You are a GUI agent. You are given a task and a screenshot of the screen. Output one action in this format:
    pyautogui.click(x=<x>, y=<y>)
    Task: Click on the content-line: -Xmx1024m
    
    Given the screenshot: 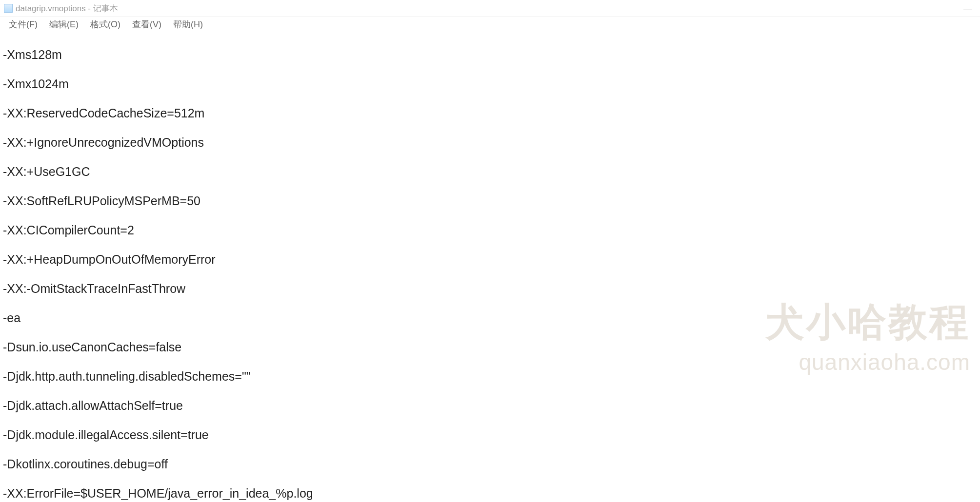 What is the action you would take?
    pyautogui.click(x=490, y=84)
    